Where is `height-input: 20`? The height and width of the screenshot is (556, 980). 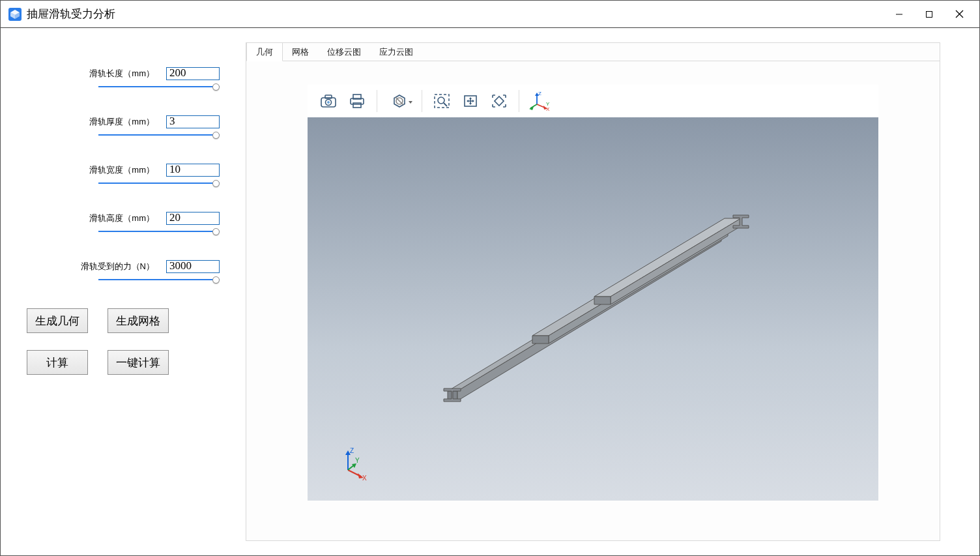
height-input: 20 is located at coordinates (193, 218).